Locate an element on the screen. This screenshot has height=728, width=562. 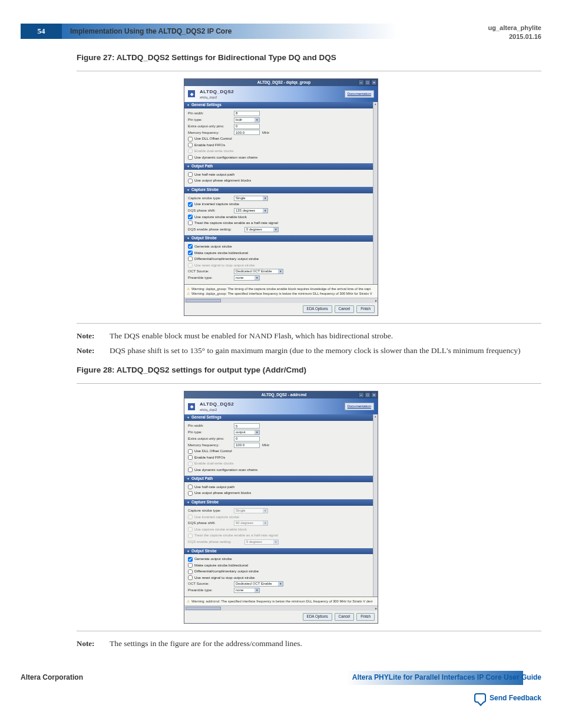
use-inverted-checkbox: Use inverted capture strobe is located at coordinates (279, 204).